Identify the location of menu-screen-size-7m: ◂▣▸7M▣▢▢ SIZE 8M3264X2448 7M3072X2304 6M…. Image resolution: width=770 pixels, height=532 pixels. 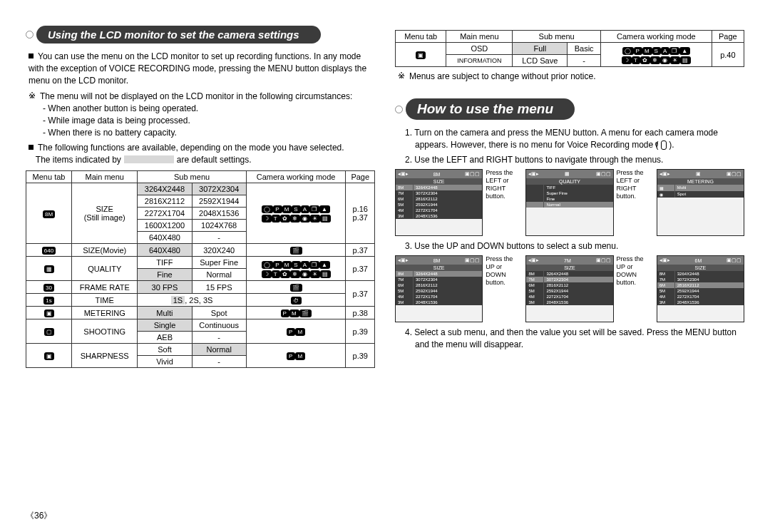
(569, 289).